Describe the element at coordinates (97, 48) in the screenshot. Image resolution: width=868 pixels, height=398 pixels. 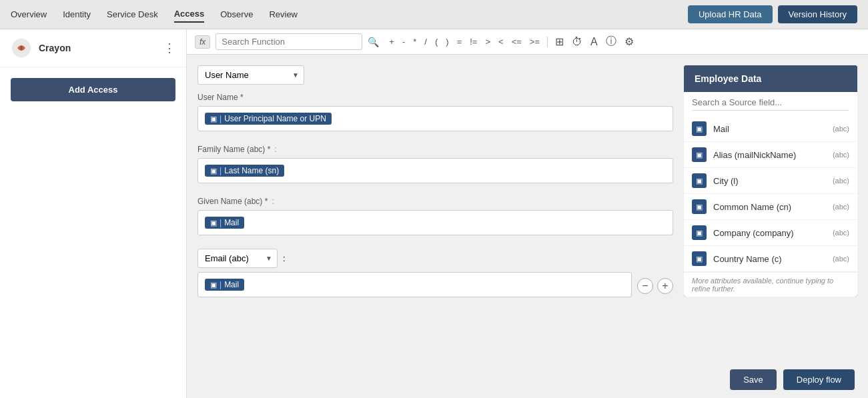
I see `brand-name: Crayon` at that location.